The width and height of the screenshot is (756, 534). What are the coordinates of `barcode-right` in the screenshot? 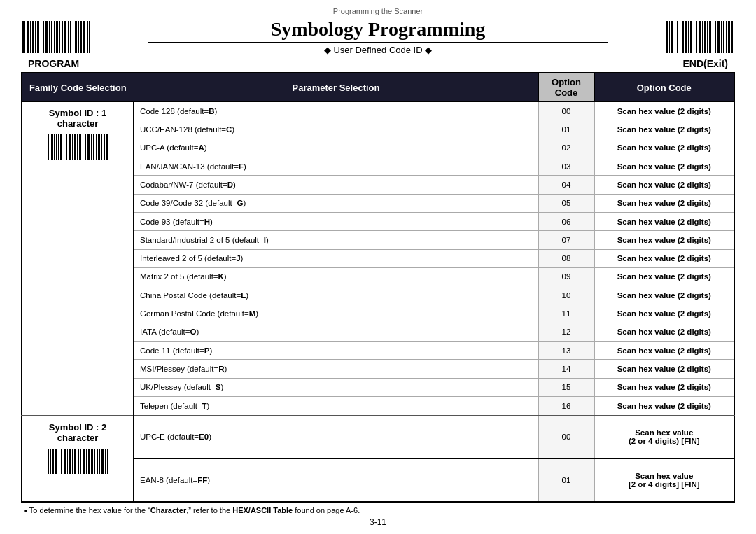 It's located at (700, 37).